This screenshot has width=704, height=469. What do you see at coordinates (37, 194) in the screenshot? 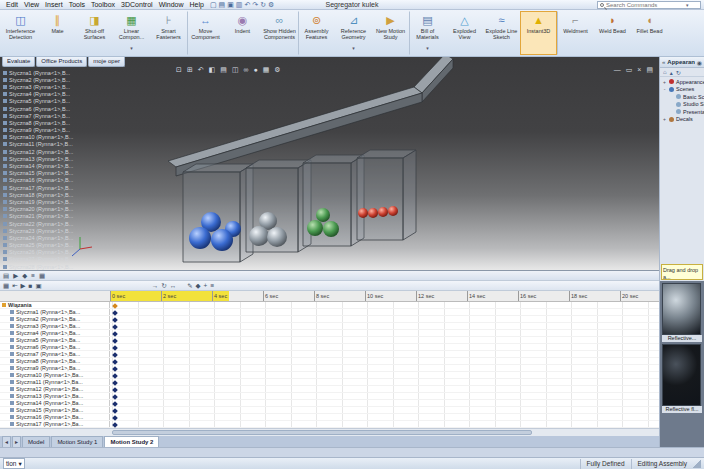
I see `feature-tree-item: Styczna18 (Rynna<1>,B...` at bounding box center [37, 194].